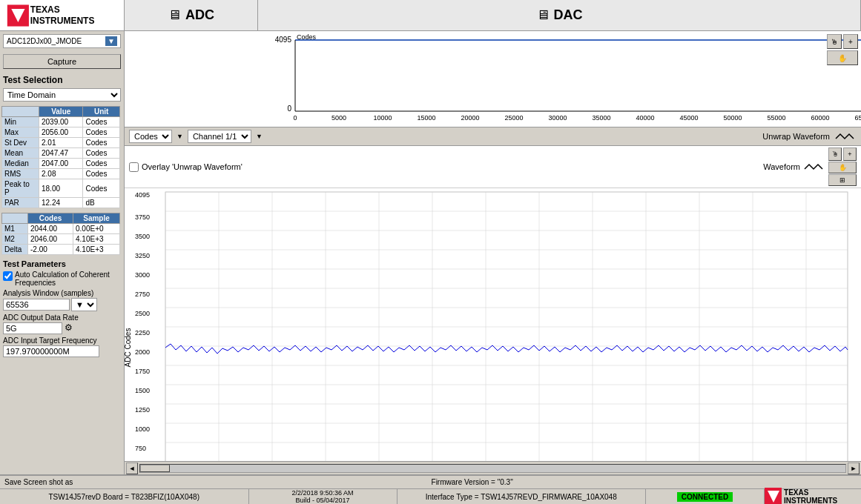 The image size is (861, 504). I want to click on stats-table: Value Unit Min2039.00CodesMax2056.00Code…, so click(61, 157).